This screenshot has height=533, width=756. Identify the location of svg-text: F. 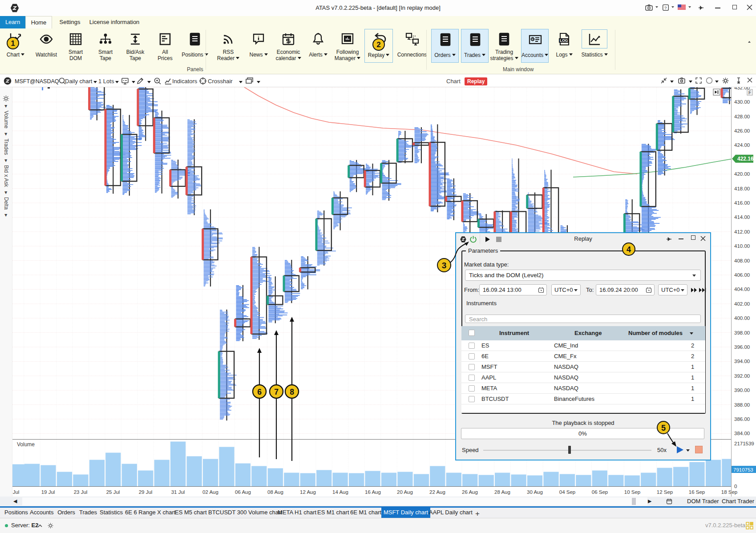
(750, 93).